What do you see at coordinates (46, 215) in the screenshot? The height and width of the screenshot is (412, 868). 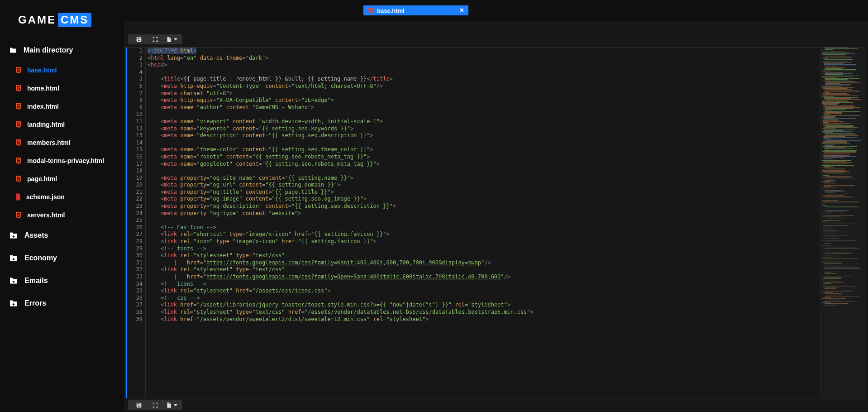 I see `file-label: servers.html` at bounding box center [46, 215].